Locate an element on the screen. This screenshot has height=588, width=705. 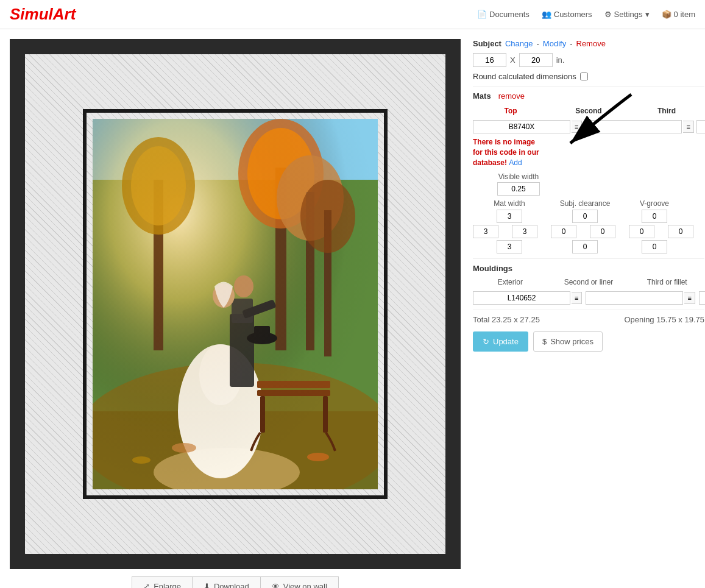
visible-width-input is located at coordinates (519, 189).